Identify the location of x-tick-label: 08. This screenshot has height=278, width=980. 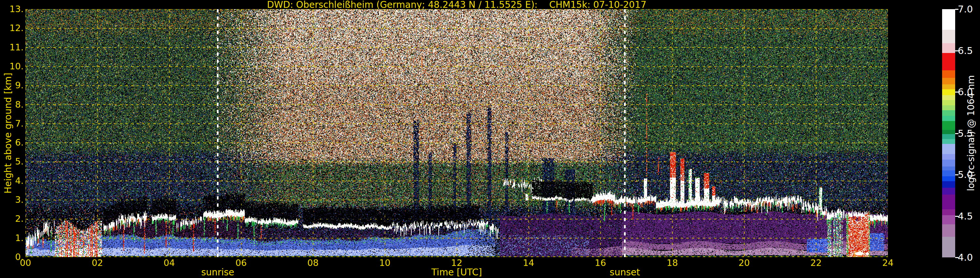
(313, 263).